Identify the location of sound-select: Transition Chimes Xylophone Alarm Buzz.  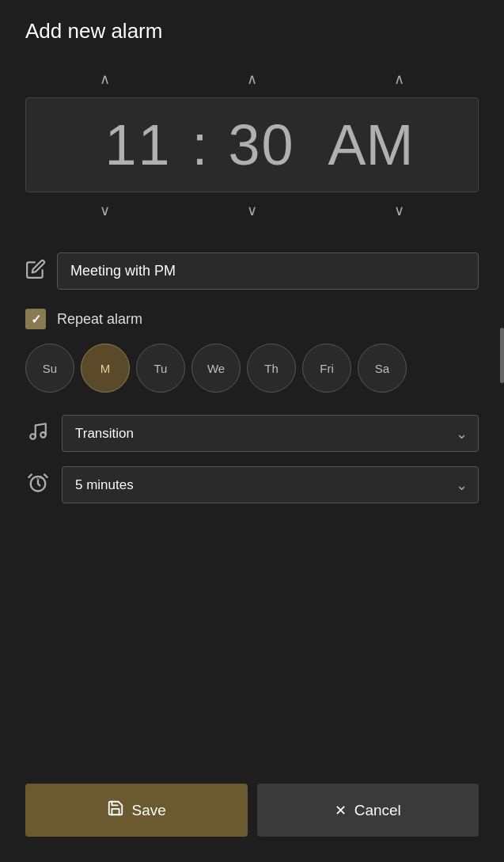
(271, 434).